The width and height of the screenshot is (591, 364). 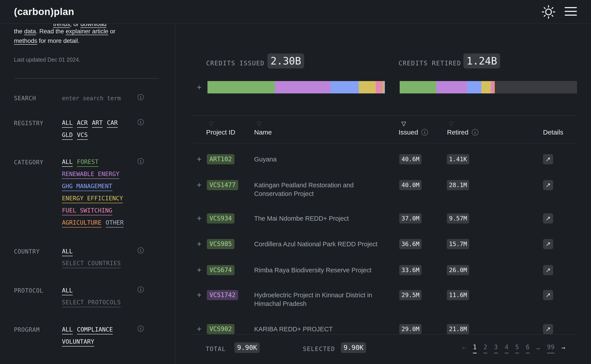 I want to click on registry-option-row: ALLACRARTCAR, so click(x=90, y=123).